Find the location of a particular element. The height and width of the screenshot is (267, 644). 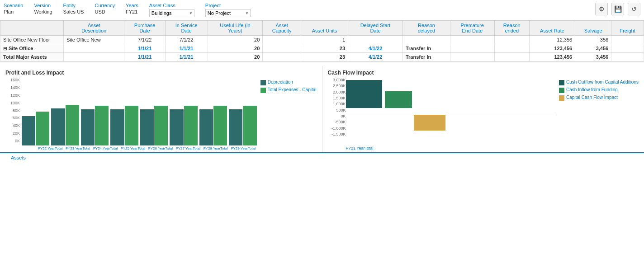

td-purchase-date: 7/1/22 is located at coordinates (145, 40).